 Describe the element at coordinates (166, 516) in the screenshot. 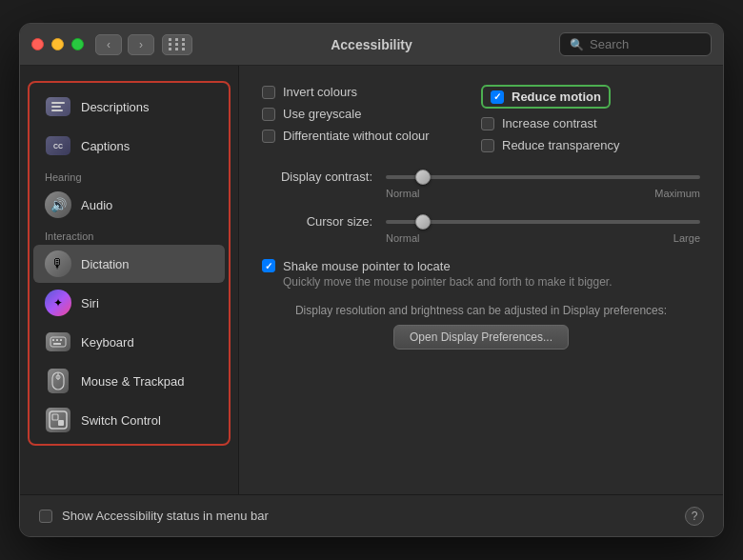

I see `accessibility-status-label: Show Accessibility status in menu bar` at that location.